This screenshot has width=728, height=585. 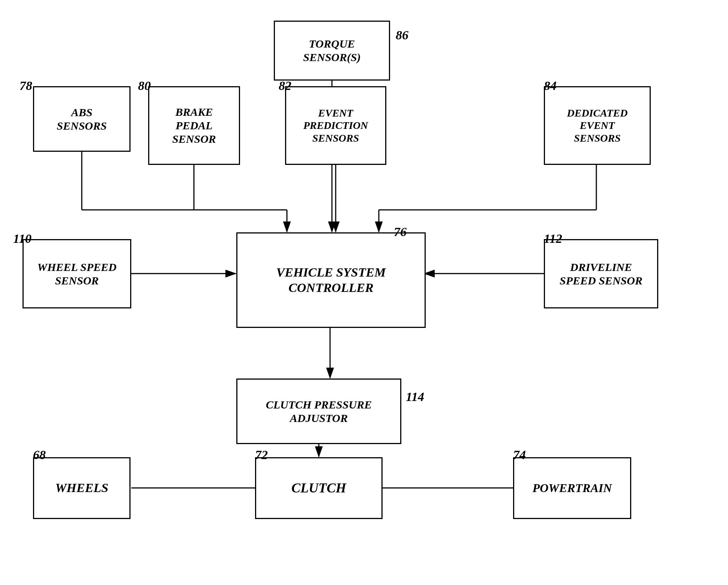 I want to click on ref-76: 76, so click(x=400, y=232).